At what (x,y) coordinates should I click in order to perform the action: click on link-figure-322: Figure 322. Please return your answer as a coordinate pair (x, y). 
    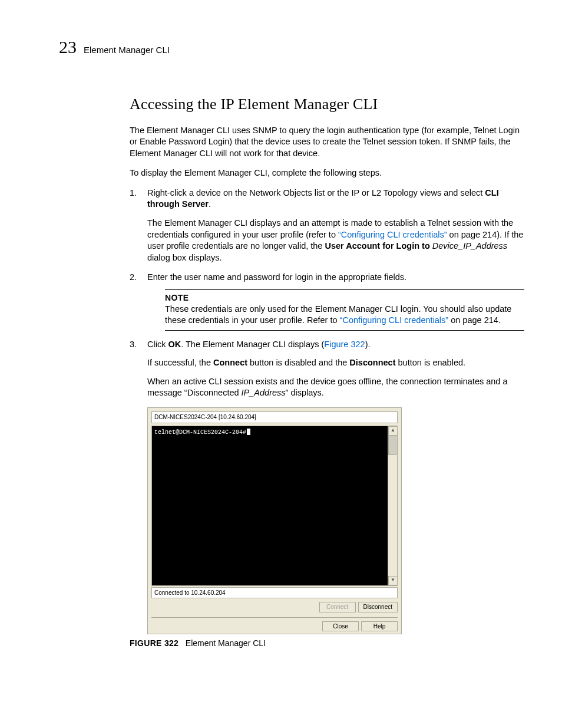
    Looking at the image, I should click on (344, 344).